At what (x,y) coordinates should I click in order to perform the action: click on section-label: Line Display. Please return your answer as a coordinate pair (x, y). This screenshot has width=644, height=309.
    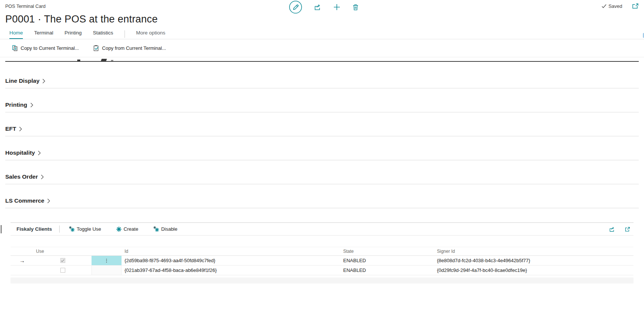
    Looking at the image, I should click on (23, 81).